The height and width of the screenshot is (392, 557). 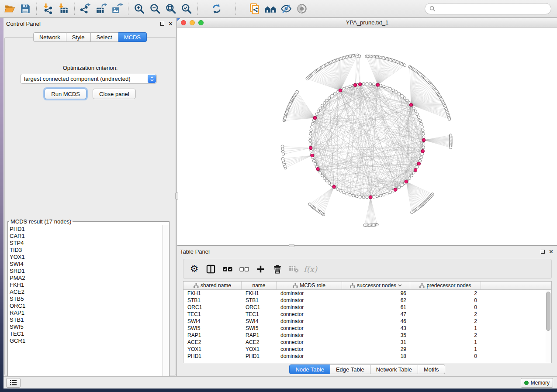 I want to click on column-header-successor-nodes: successor nodes, so click(x=376, y=285).